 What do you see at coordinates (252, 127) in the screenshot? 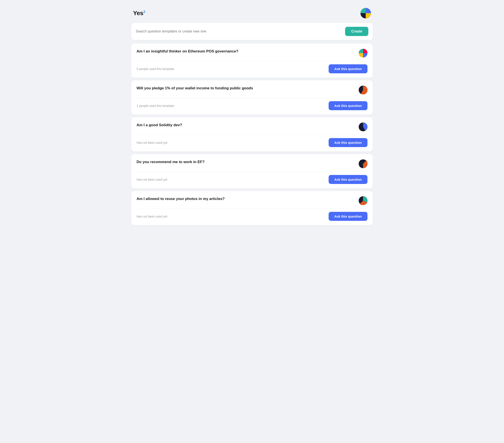
I see `card-top-3: Am I a good Solidity dev?` at bounding box center [252, 127].